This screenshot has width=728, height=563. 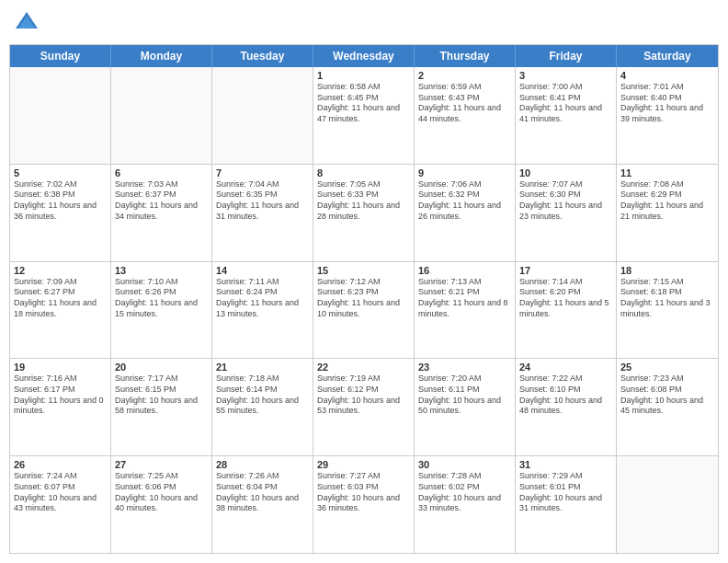 I want to click on cell-day-number: 15, so click(x=364, y=270).